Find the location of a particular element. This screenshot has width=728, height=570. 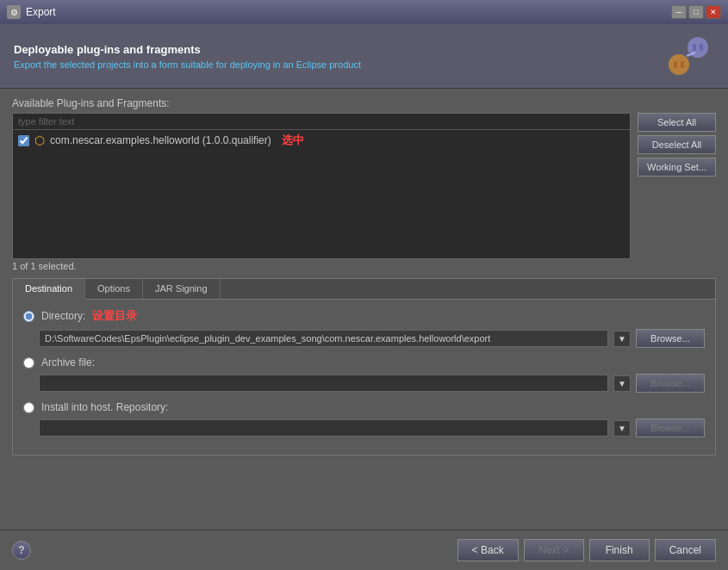

tab-jar-signing: JAR Signing is located at coordinates (182, 289).